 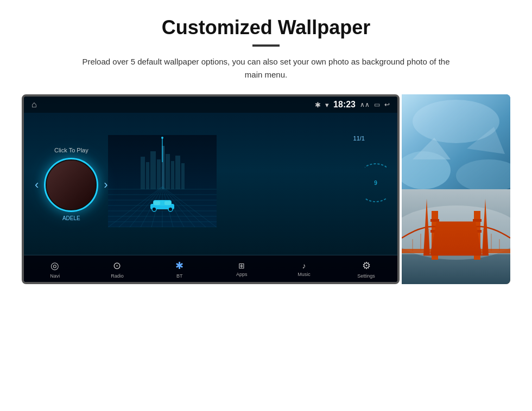 What do you see at coordinates (55, 276) in the screenshot?
I see `navi-label: Navi` at bounding box center [55, 276].